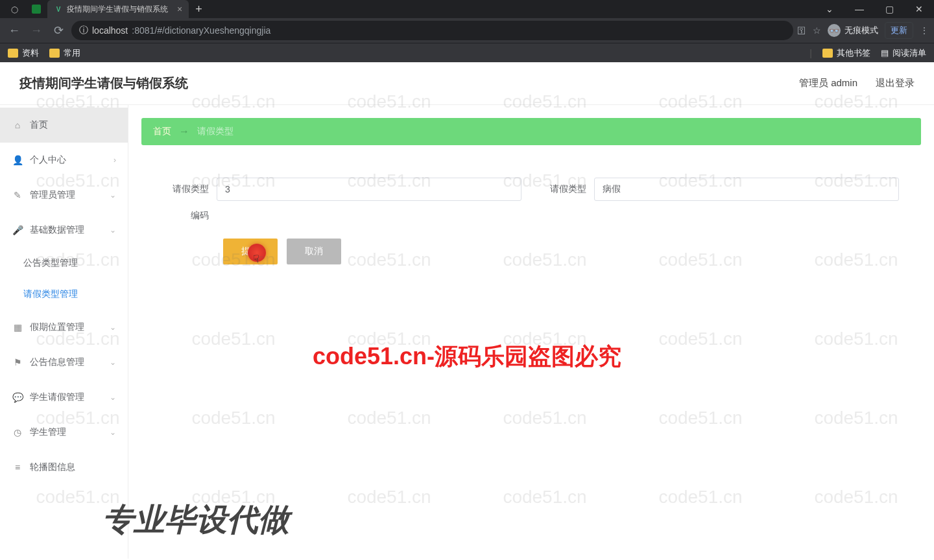 The width and height of the screenshot is (934, 560). What do you see at coordinates (64, 332) in the screenshot?
I see `sidebar: ⌂首页 👤个人中心 › ✎管理员管理 ⌄ 🎤基础数据管理 ⌄ 公告类型管理 请假…` at bounding box center [64, 332].